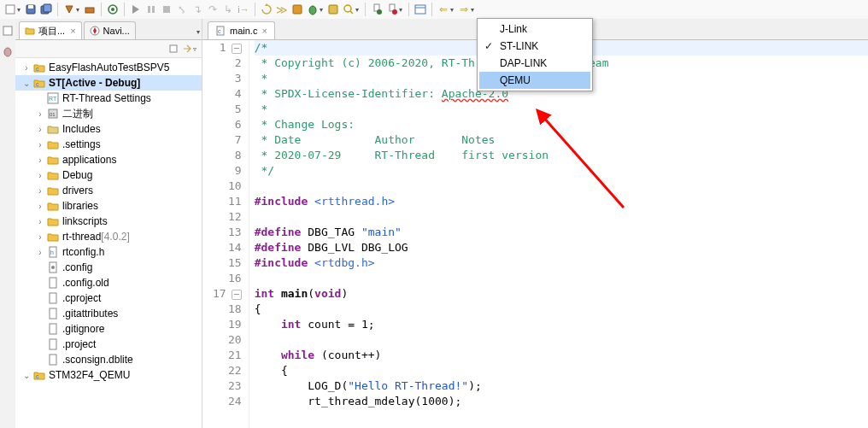 The image size is (868, 428). Describe the element at coordinates (108, 375) in the screenshot. I see `tree-item: ⌄cSTM32F4_QEMU` at that location.